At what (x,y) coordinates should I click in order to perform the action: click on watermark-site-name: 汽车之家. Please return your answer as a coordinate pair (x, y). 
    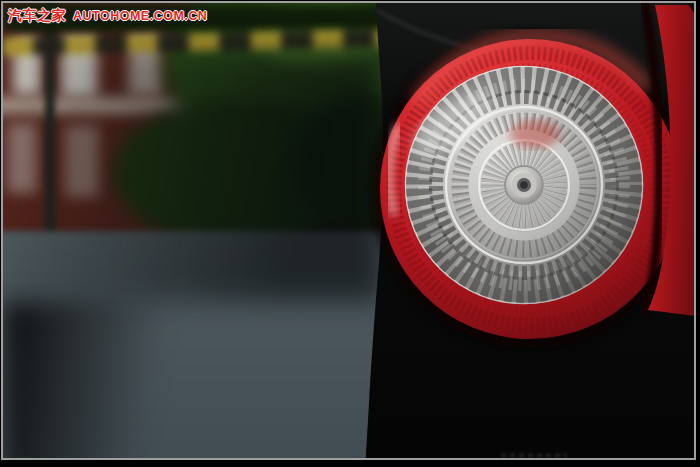
    Looking at the image, I should click on (37, 15).